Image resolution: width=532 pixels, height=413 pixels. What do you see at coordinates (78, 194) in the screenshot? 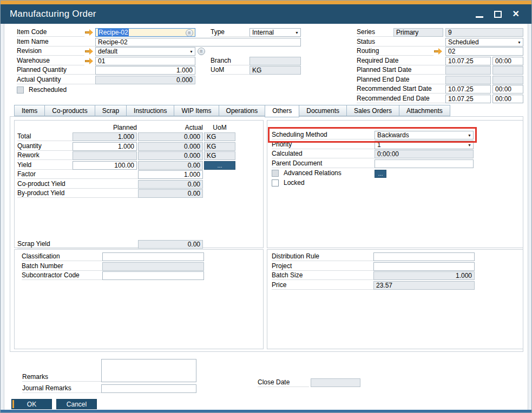
I see `by-product-yield-label: By-product Yield` at bounding box center [78, 194].